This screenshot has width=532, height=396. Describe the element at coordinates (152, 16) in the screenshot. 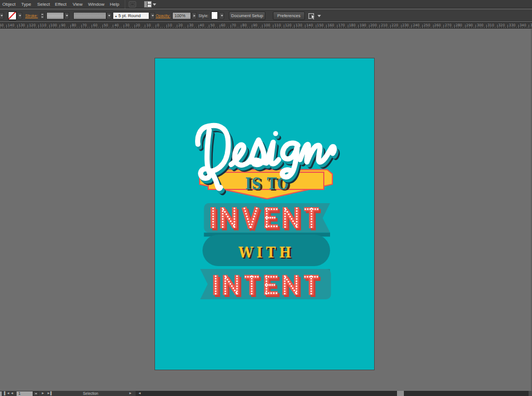

I see `brush-dropdown` at that location.